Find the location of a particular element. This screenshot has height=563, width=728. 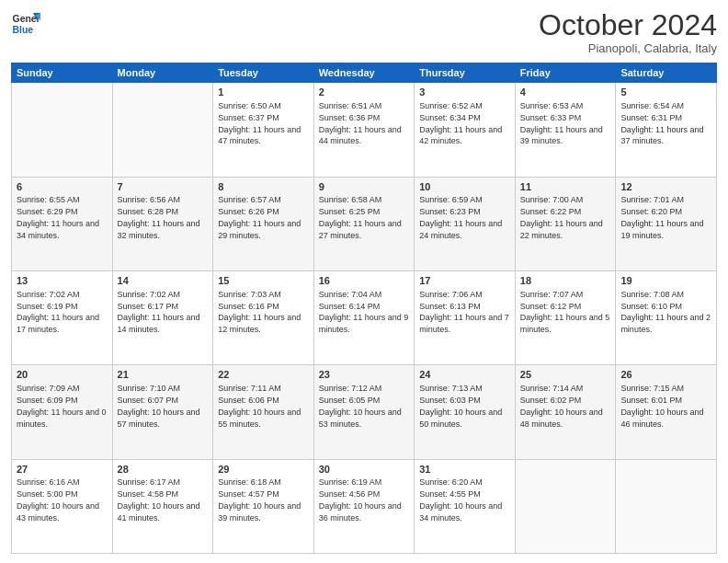

calendar-cell: 11Sunrise: 7:00 AM Sunset: 6:22 PM Dayli… is located at coordinates (565, 224).